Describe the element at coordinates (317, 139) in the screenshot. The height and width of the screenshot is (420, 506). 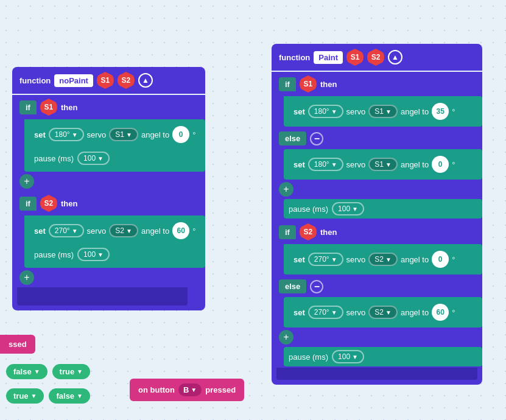
I see `right-if1-minus-btn: −` at that location.